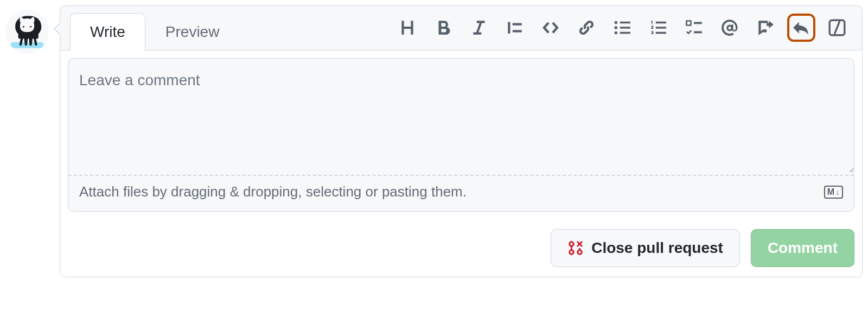 This screenshot has height=330, width=868. I want to click on reply-icon, so click(801, 28).